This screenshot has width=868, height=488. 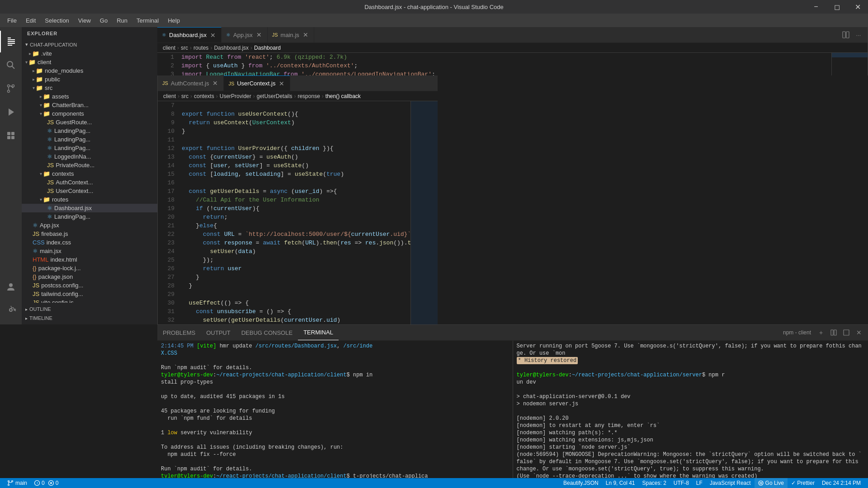 What do you see at coordinates (90, 242) in the screenshot?
I see `tree-item-indexcss: CSS index.css` at bounding box center [90, 242].